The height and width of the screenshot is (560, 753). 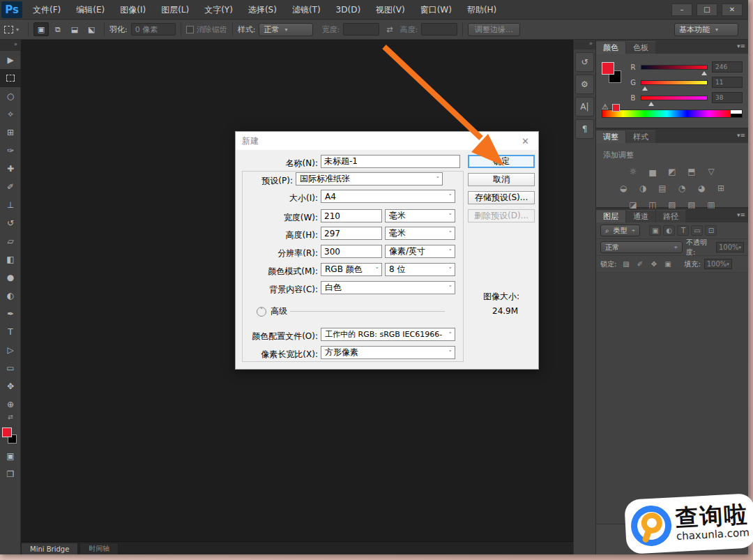 What do you see at coordinates (727, 98) in the screenshot?
I see `B-value-input: 38` at bounding box center [727, 98].